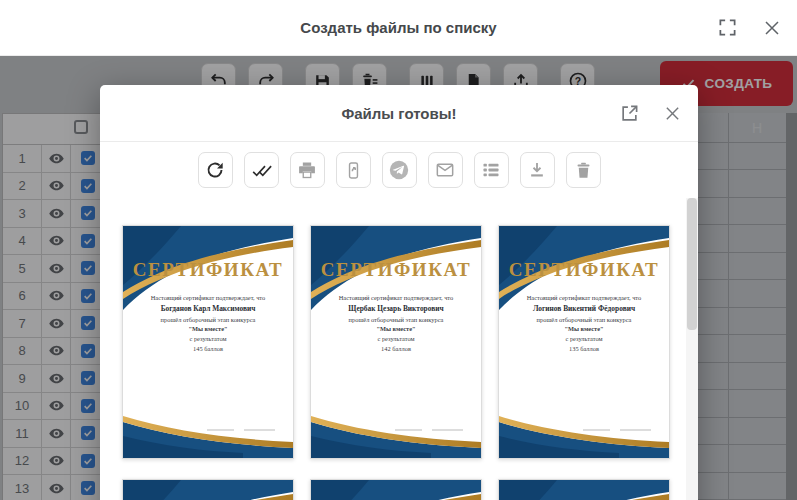  What do you see at coordinates (262, 170) in the screenshot?
I see `double-check-icon` at bounding box center [262, 170].